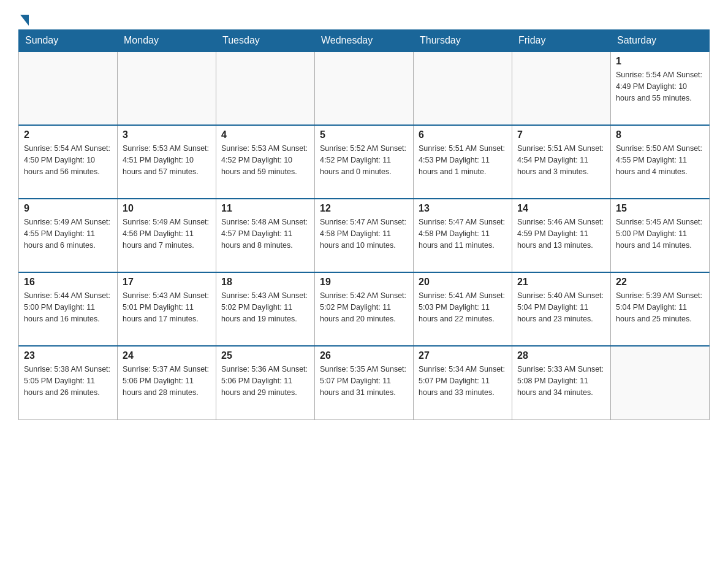 The image size is (728, 563). What do you see at coordinates (167, 160) in the screenshot?
I see `day-info: Sunrise: 5:53 AM Sunset: 4:51 PM Dayligh…` at bounding box center [167, 160].